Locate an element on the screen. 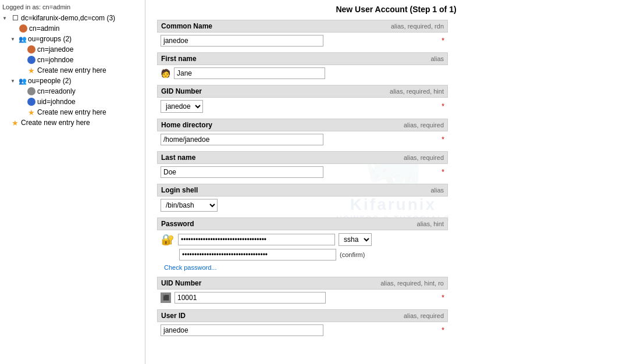 The width and height of the screenshot is (641, 364). admin-label: cn=admin is located at coordinates (44, 28).